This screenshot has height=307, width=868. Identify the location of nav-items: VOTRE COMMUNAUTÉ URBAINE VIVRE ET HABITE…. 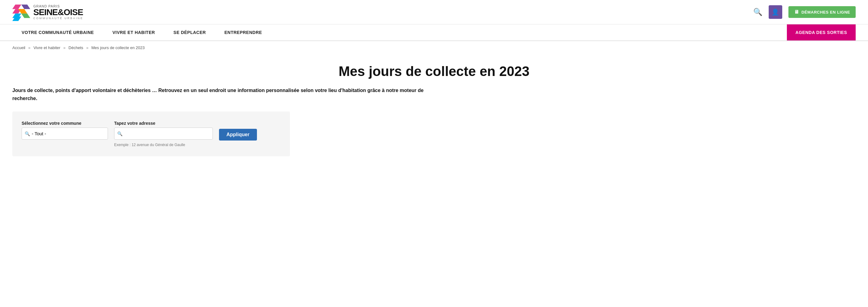
(142, 32).